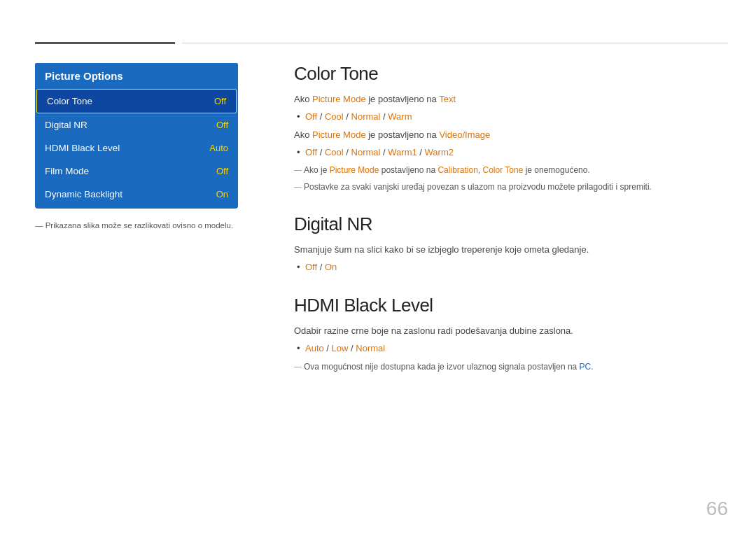 Image resolution: width=756 pixels, height=534 pixels. I want to click on off-option3: Off, so click(311, 267).